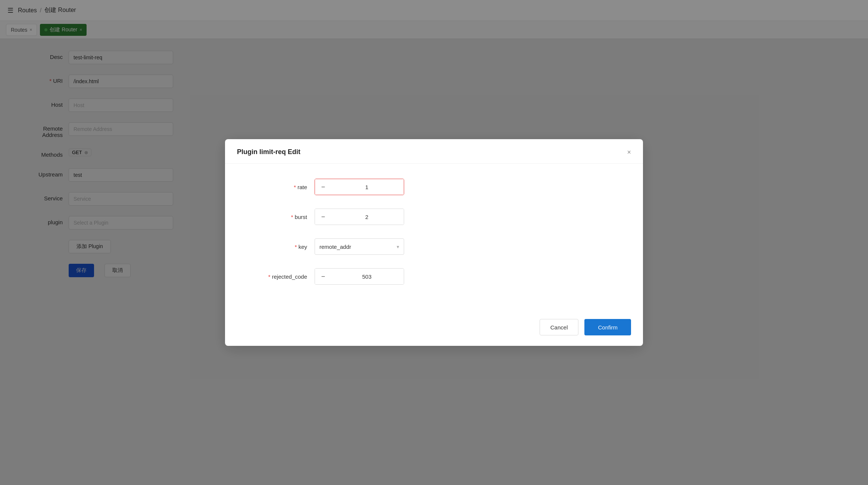 The height and width of the screenshot is (485, 868). I want to click on modal-row-key: key remote_addr ▾, so click(434, 247).